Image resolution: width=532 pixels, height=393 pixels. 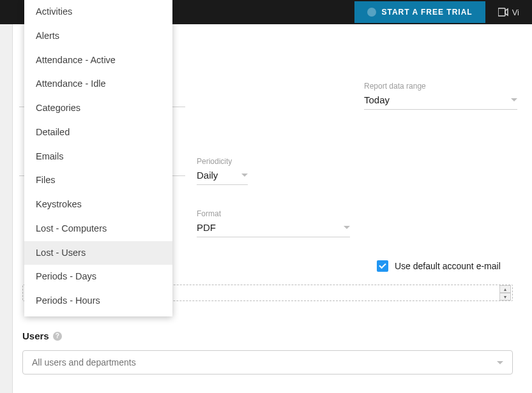 What do you see at coordinates (36, 336) in the screenshot?
I see `users-heading-text: Users` at bounding box center [36, 336].